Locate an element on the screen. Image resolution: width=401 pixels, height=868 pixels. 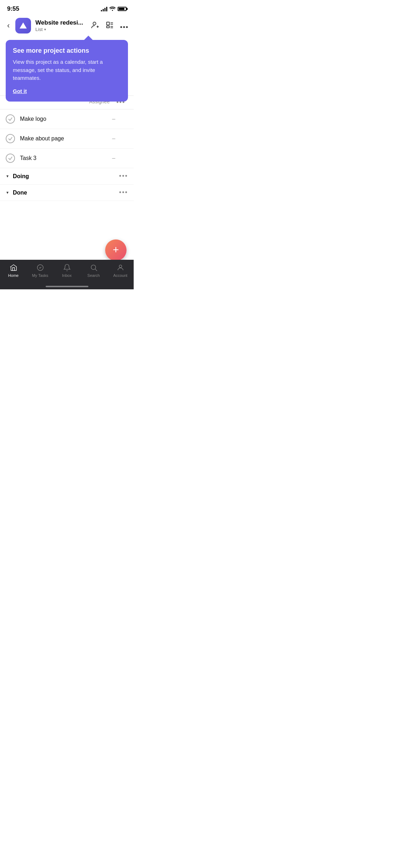
task-row: Make about page – is located at coordinates (67, 139).